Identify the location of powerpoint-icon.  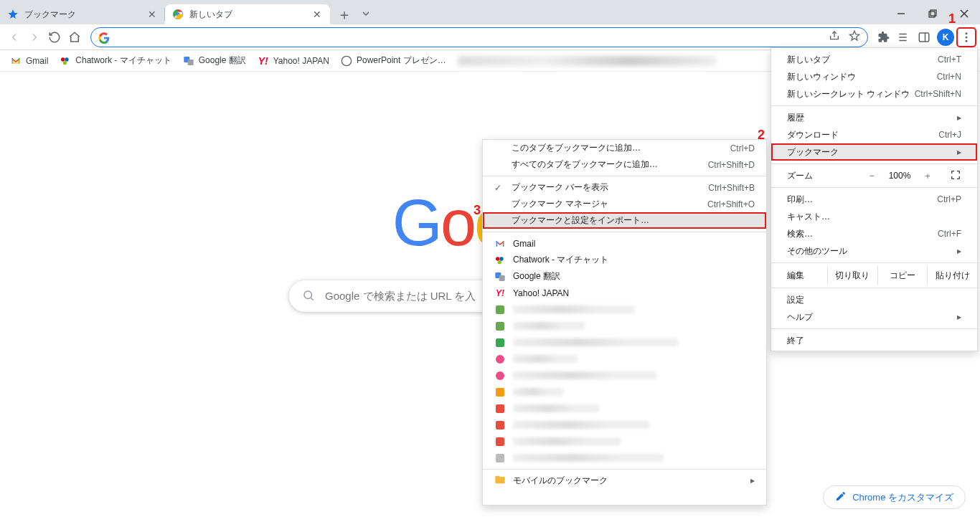
(347, 61).